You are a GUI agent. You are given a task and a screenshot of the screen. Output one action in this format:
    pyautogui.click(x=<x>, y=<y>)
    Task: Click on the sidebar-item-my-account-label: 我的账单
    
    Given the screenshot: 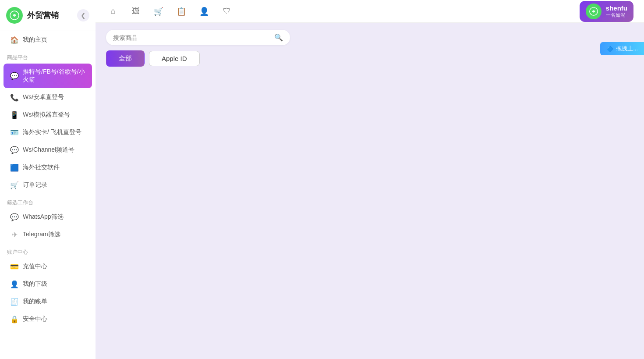 What is the action you would take?
    pyautogui.click(x=35, y=302)
    